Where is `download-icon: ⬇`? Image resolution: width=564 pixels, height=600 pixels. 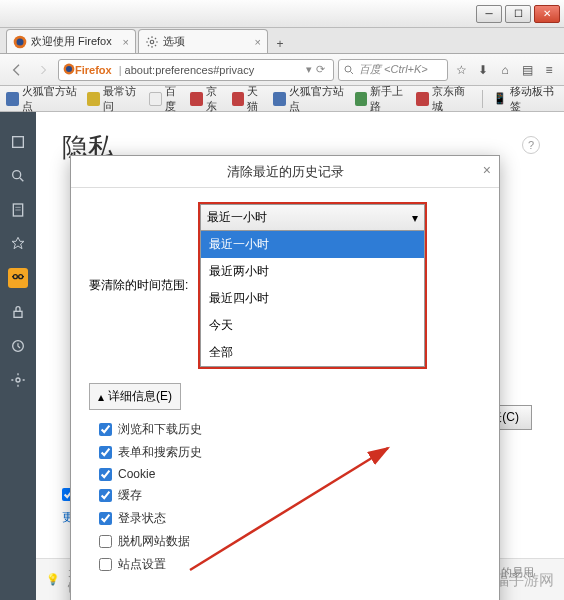 download-icon: ⬇ is located at coordinates (483, 70).